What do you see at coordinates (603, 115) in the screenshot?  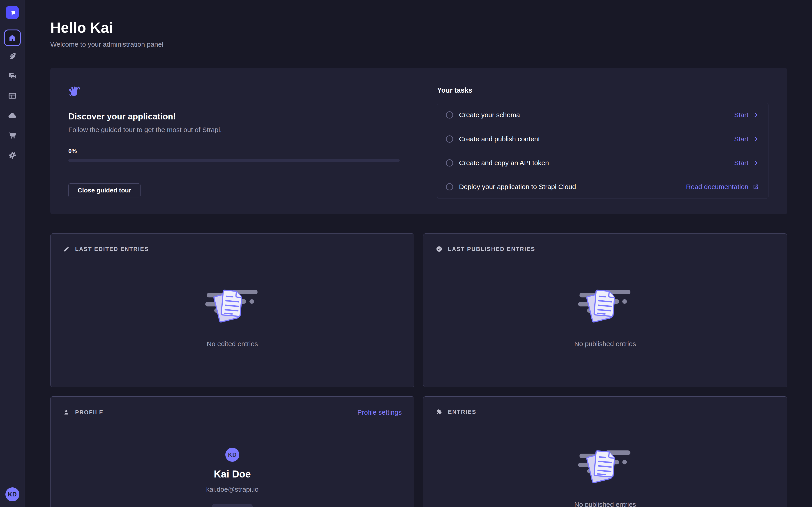 I see `task-row-create-schema: Create your schema Start` at bounding box center [603, 115].